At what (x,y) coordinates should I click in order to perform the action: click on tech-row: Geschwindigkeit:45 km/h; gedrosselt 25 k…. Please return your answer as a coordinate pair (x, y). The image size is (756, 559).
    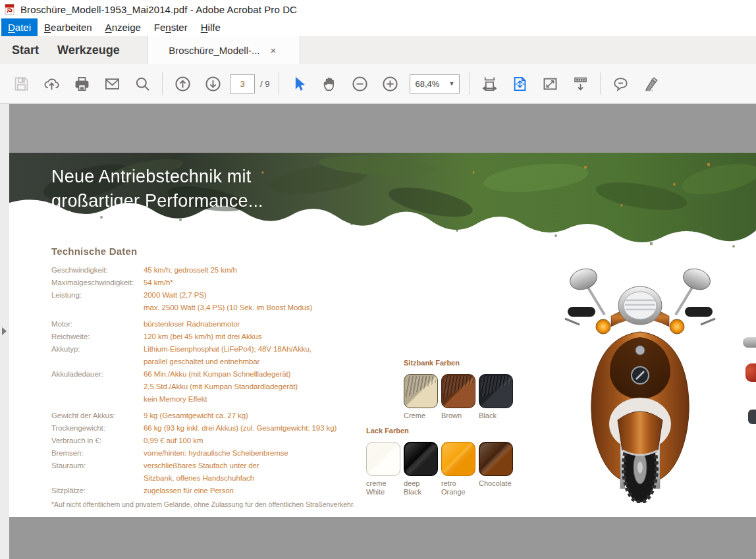
    Looking at the image, I should click on (209, 270).